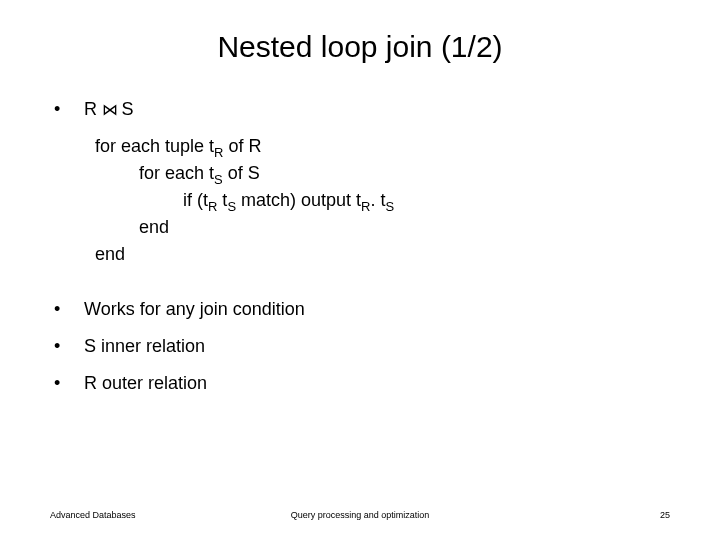 This screenshot has width=720, height=540. What do you see at coordinates (665, 515) in the screenshot?
I see `footer-page-number: 25` at bounding box center [665, 515].